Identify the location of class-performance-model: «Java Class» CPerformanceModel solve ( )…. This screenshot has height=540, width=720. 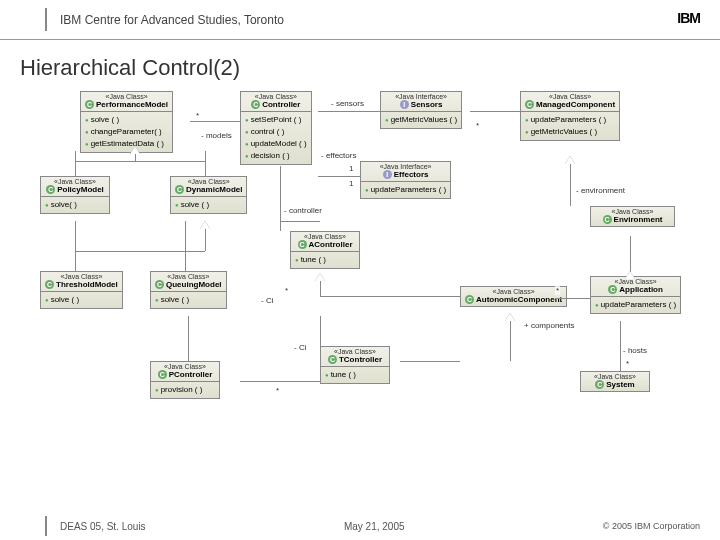
(126, 122).